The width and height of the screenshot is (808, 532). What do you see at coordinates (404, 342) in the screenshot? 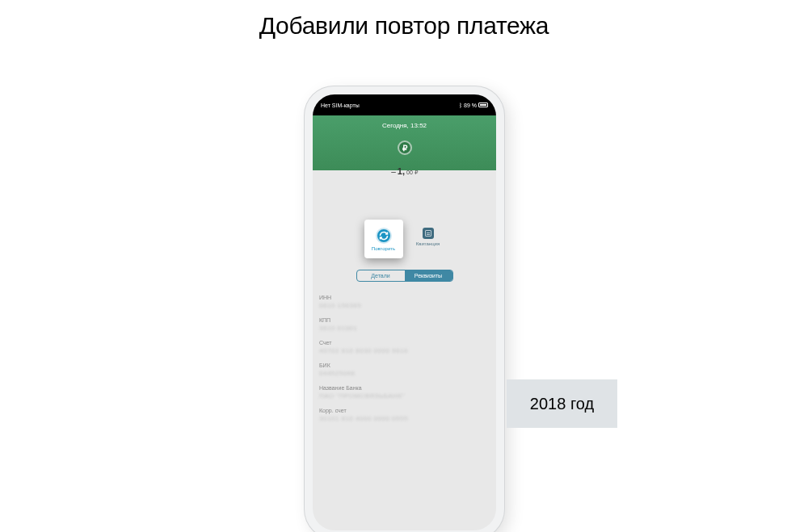
I see `field-label: Счет` at bounding box center [404, 342].